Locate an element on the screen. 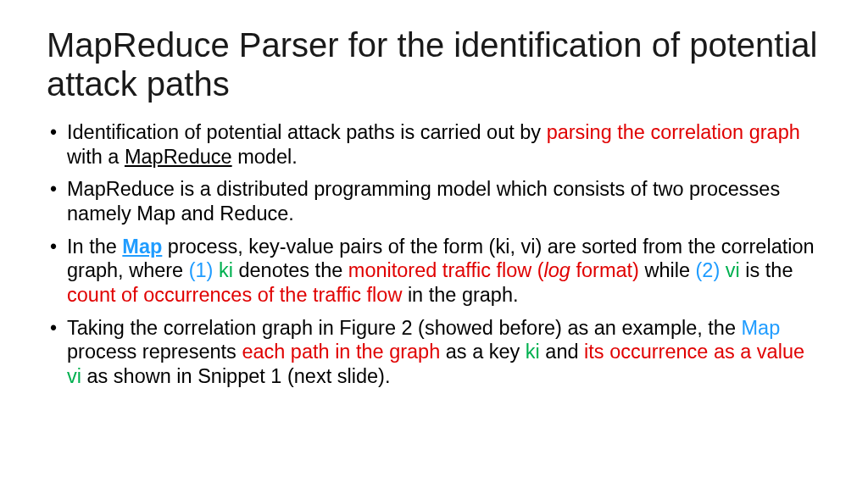 The image size is (868, 488). text-segment: in the graph. is located at coordinates (459, 295).